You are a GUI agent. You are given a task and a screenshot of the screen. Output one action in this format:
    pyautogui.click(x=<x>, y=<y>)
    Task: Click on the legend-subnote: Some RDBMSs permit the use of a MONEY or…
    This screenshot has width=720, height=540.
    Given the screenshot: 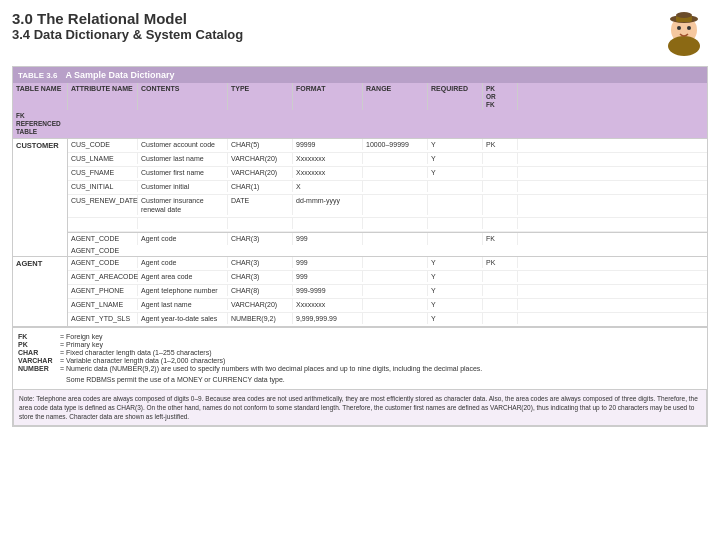 What is the action you would take?
    pyautogui.click(x=360, y=380)
    